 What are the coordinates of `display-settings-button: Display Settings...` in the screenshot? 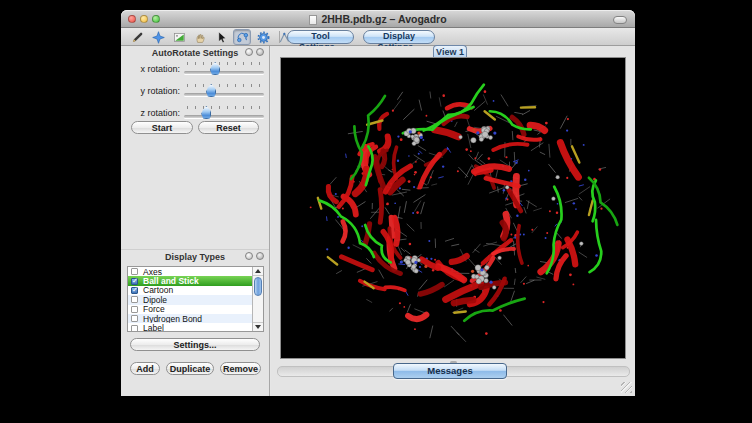 It's located at (399, 37).